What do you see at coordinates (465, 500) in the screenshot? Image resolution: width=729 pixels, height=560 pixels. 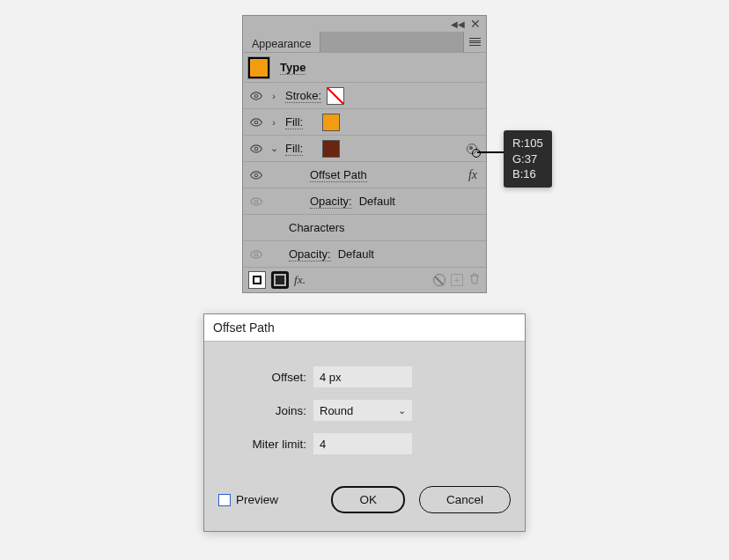 I see `cancel-button: Cancel` at bounding box center [465, 500].